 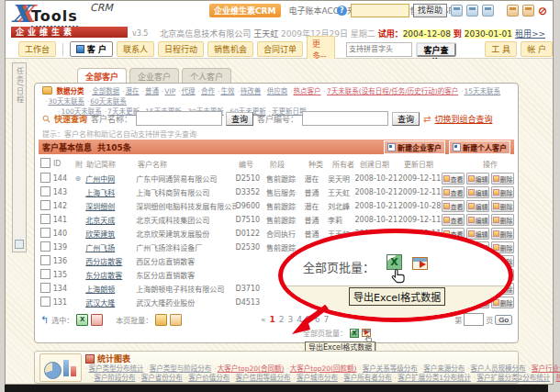 I want to click on go-button: Go, so click(x=503, y=319).